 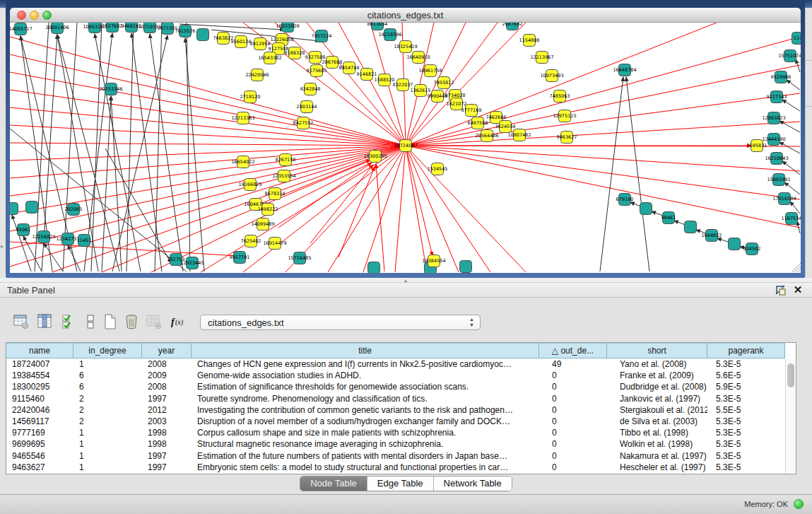 What do you see at coordinates (132, 322) in the screenshot?
I see `trash-icon` at bounding box center [132, 322].